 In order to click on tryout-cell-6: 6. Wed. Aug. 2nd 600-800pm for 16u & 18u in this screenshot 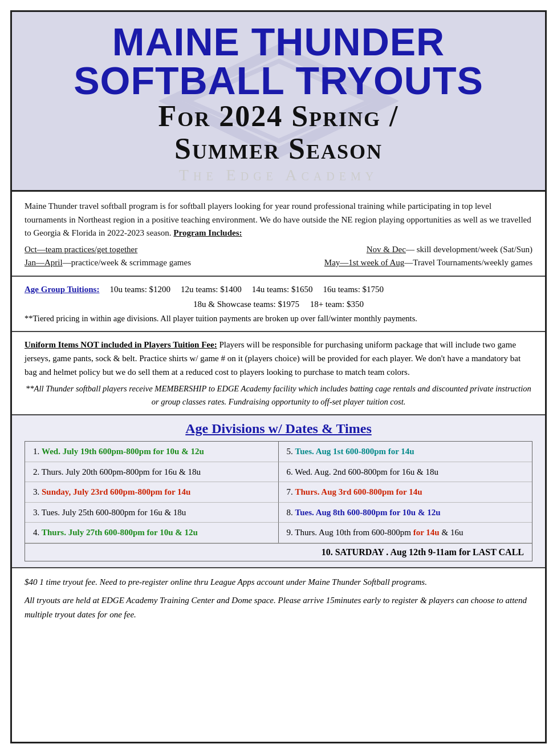, I will do `click(406, 472)`.